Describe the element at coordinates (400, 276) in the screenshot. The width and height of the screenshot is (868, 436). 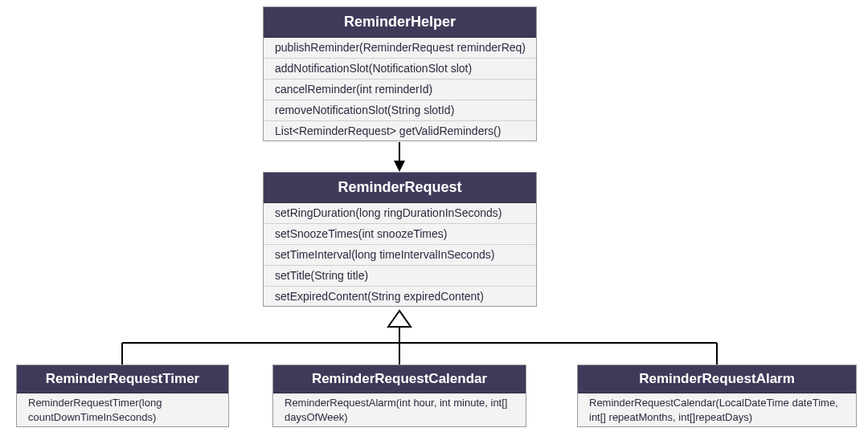
I see `method-row: setTitle(String title)` at that location.